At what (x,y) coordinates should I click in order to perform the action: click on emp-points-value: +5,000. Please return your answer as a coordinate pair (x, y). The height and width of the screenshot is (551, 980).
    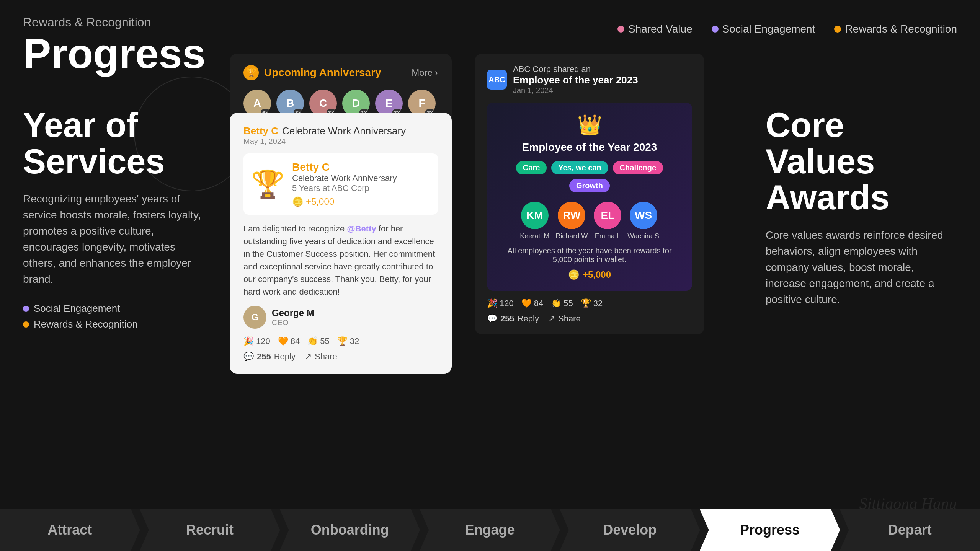
    Looking at the image, I should click on (597, 275).